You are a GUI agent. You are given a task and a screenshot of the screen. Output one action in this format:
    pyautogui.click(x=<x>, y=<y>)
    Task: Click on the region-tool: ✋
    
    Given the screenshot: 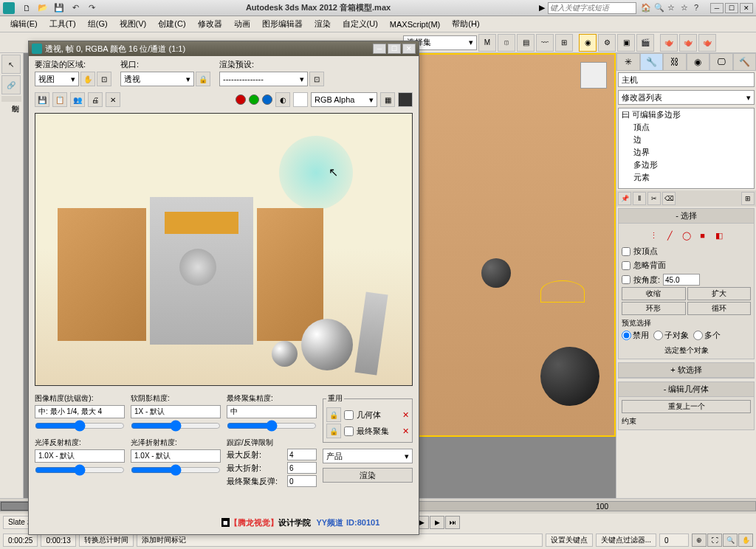 What is the action you would take?
    pyautogui.click(x=88, y=79)
    